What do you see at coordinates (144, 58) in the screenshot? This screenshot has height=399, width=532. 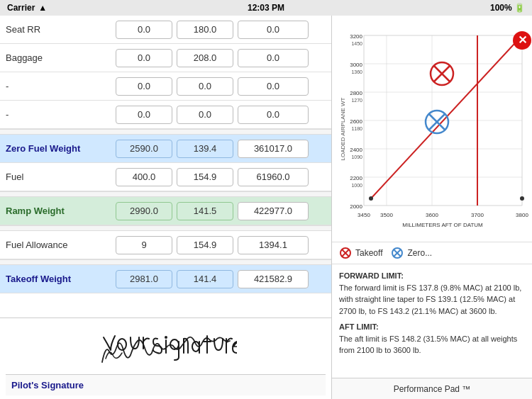 I see `baggage-weight` at bounding box center [144, 58].